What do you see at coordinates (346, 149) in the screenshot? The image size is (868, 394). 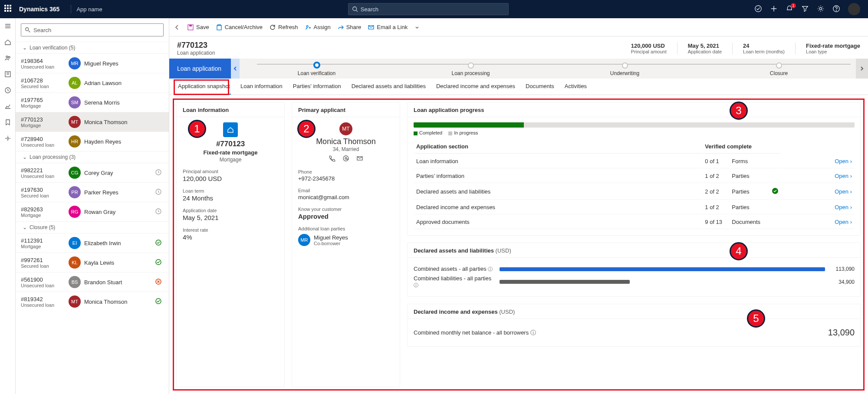 I see `applicant-meta: 34, Married` at bounding box center [346, 149].